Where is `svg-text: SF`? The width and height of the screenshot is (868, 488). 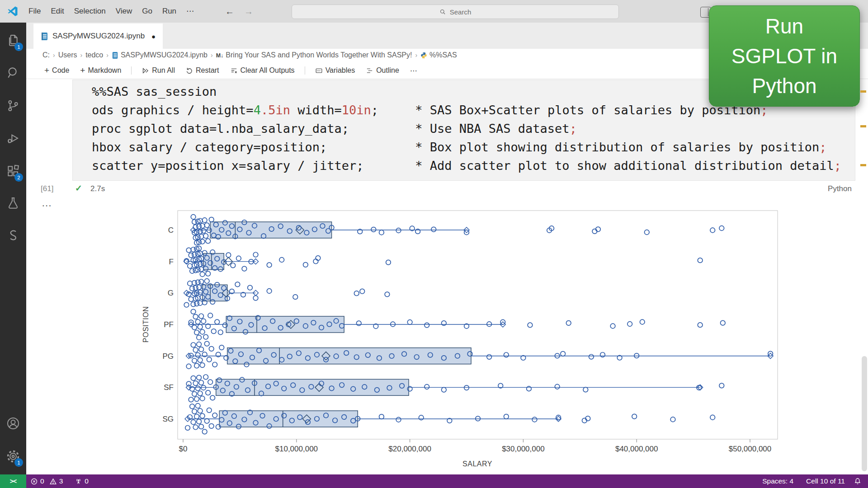 svg-text: SF is located at coordinates (169, 388).